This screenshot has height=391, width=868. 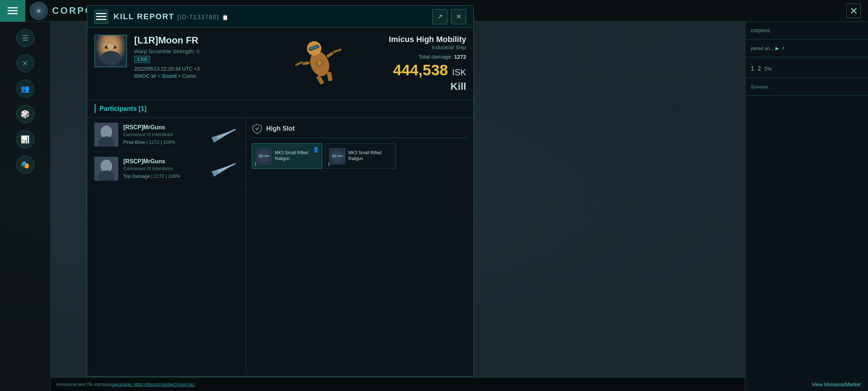 What do you see at coordinates (281, 129) in the screenshot?
I see `slots-title: High Slot` at bounding box center [281, 129].